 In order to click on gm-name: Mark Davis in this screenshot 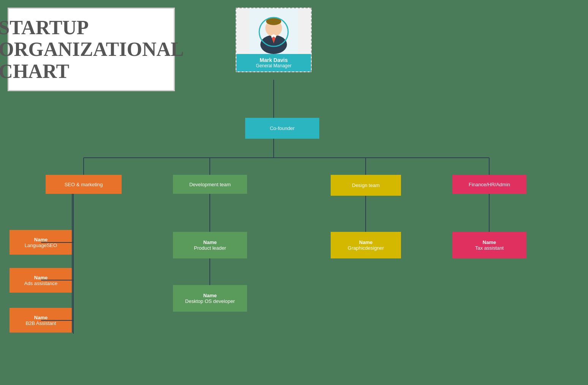, I will do `click(274, 60)`.